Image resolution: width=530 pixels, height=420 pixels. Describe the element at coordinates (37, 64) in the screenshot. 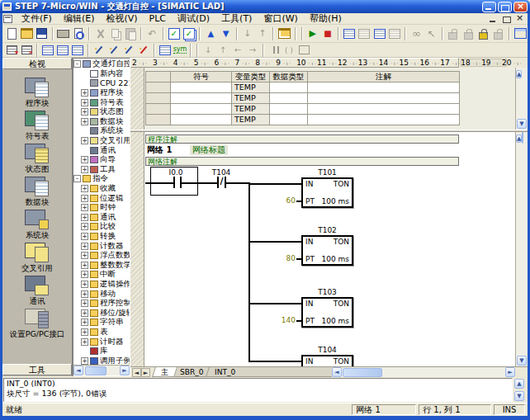

I see `navbar-header-view: 检视` at that location.